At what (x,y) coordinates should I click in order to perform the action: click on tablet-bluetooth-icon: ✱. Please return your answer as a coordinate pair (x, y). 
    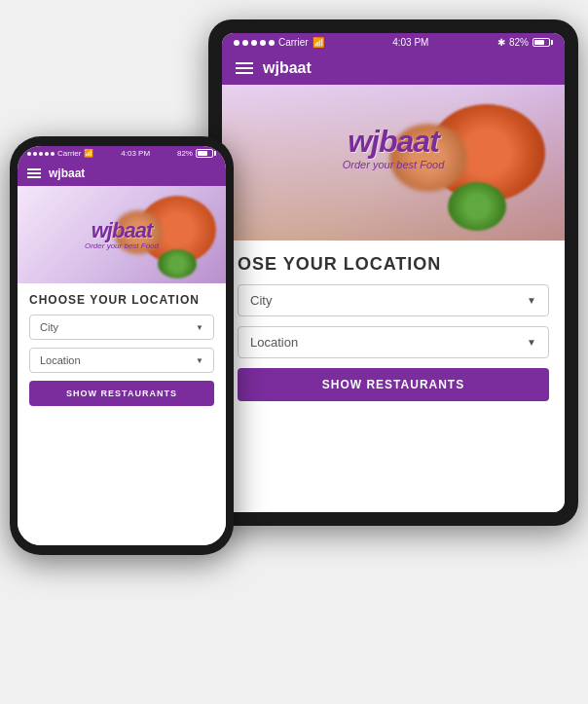
    Looking at the image, I should click on (501, 43).